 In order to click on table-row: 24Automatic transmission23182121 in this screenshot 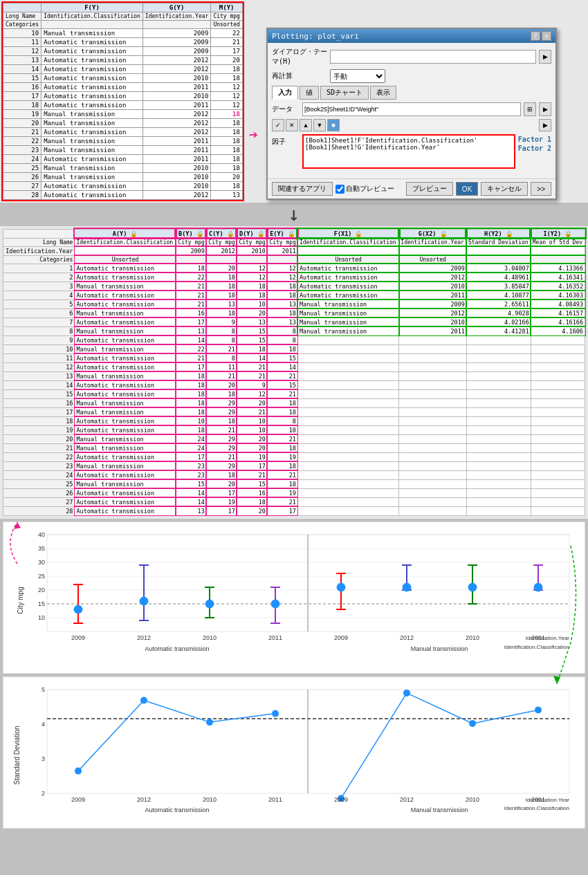, I will do `click(295, 475)`.